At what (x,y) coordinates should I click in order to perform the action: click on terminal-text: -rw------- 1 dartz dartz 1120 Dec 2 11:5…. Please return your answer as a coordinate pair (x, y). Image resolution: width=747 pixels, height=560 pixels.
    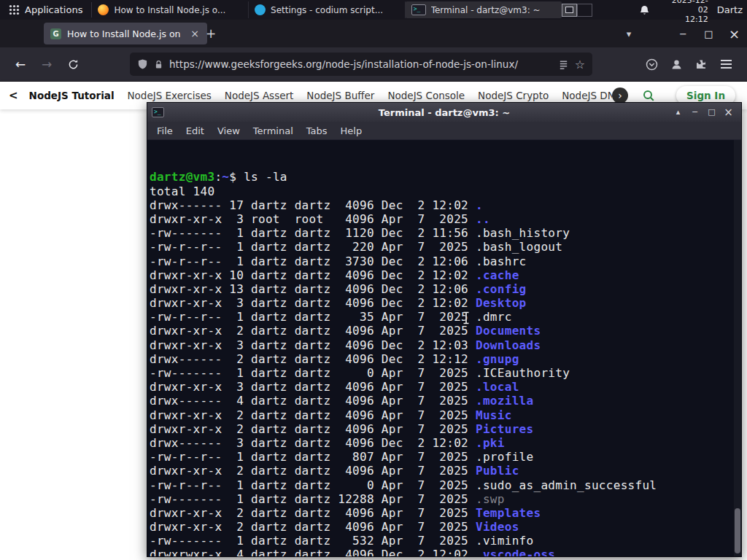
    Looking at the image, I should click on (312, 233).